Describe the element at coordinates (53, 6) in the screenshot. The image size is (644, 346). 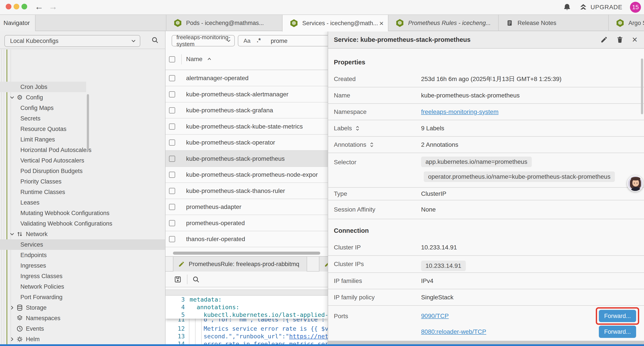
I see `forward-arrow-icon: →` at that location.